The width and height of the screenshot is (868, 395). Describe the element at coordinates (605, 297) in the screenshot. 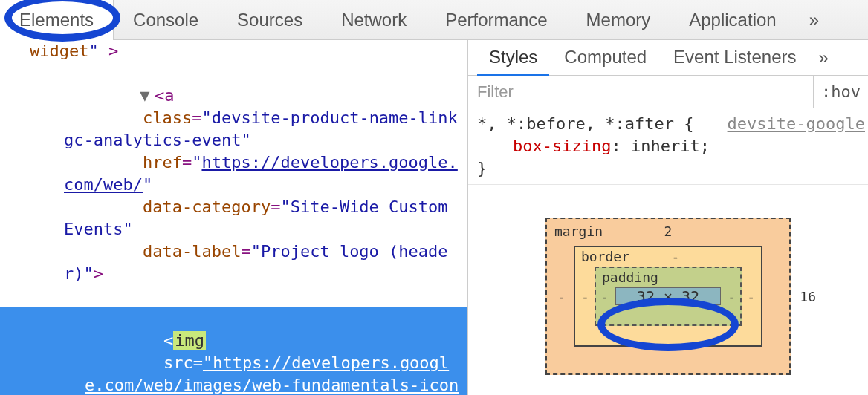

I see `padding-left-value: -` at that location.